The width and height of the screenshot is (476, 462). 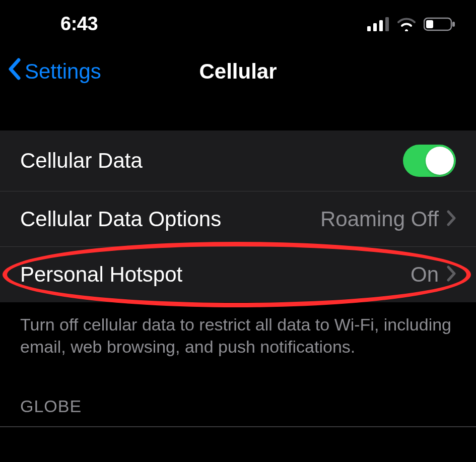 What do you see at coordinates (380, 219) in the screenshot?
I see `cellular-data-options-value: Roaming Off` at bounding box center [380, 219].